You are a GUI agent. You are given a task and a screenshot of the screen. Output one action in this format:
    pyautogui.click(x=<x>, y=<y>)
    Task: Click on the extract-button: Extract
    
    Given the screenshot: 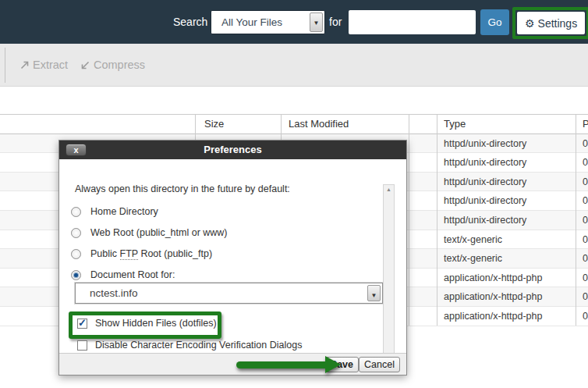 What is the action you would take?
    pyautogui.click(x=44, y=66)
    